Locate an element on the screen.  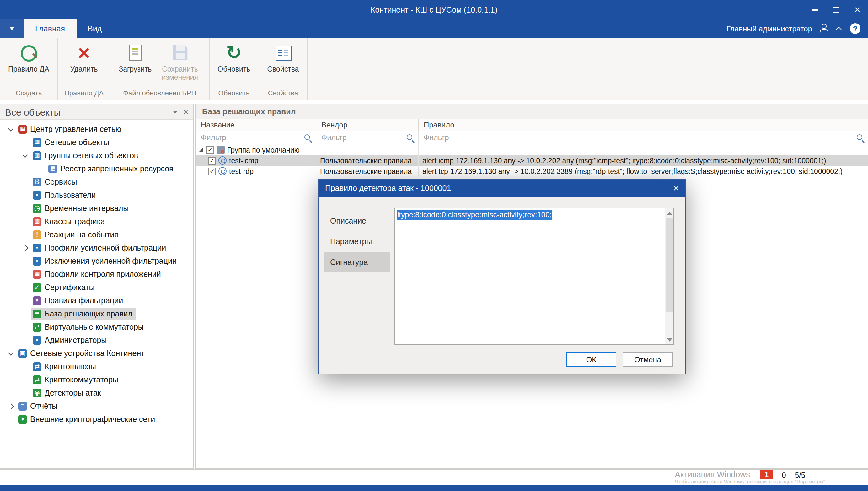
dialog-tab: Параметры is located at coordinates (357, 241).